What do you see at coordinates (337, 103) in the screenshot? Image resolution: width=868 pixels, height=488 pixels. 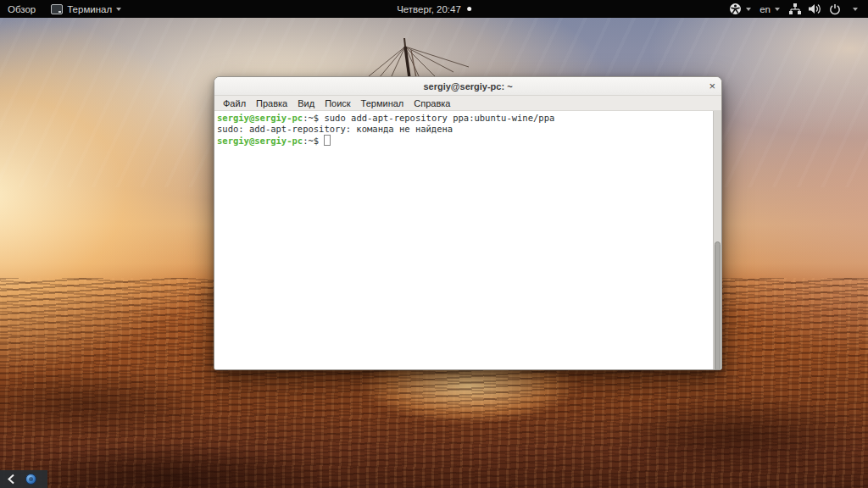 I see `menu-search: Поиск` at bounding box center [337, 103].